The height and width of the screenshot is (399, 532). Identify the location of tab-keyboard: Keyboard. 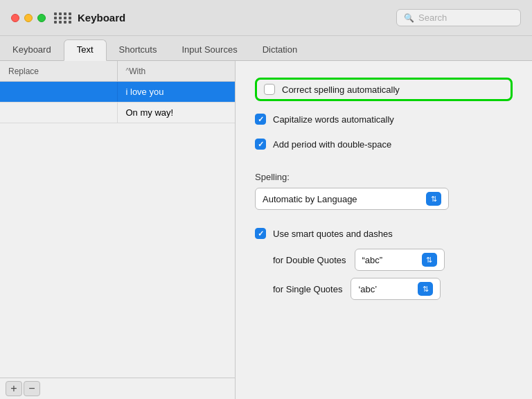
(32, 50).